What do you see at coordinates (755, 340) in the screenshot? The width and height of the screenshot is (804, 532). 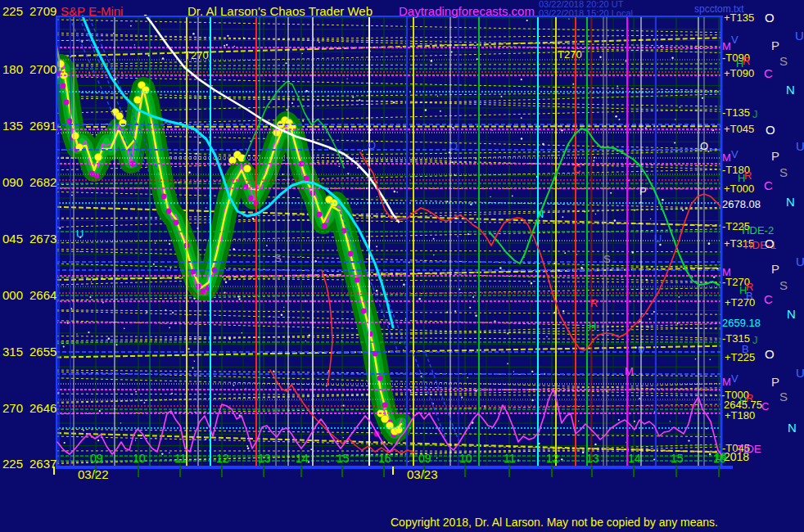 I see `right-margin-label: J` at bounding box center [755, 340].